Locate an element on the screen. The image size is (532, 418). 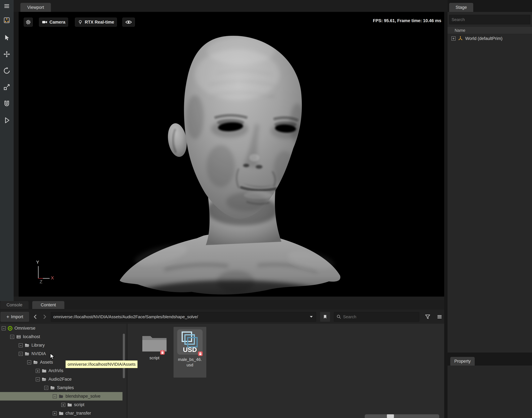
tree-item-label: Samples is located at coordinates (65, 388).